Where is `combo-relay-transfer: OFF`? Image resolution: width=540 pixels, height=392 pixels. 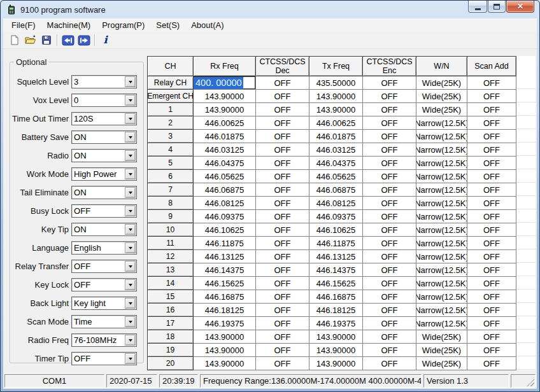 combo-relay-transfer: OFF is located at coordinates (104, 266).